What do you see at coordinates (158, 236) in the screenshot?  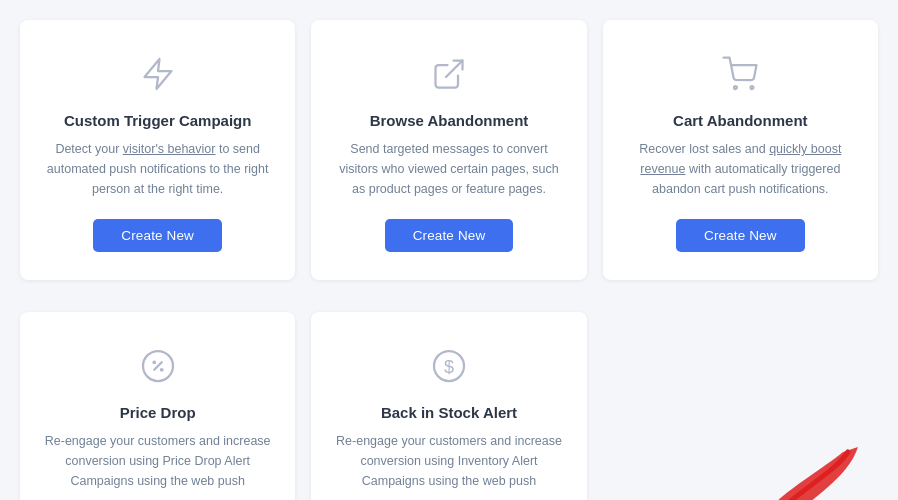 I see `create-new-button-custom-trigger: Create New` at bounding box center [158, 236].